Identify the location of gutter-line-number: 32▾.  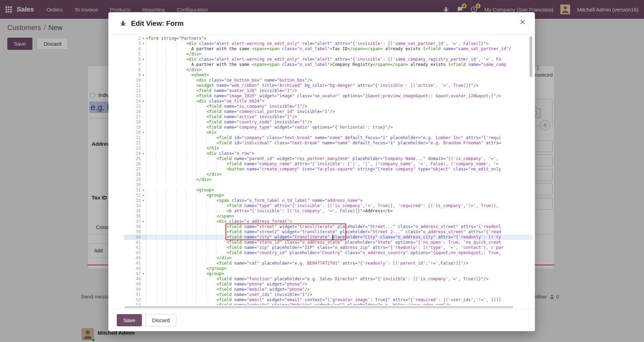
(135, 195).